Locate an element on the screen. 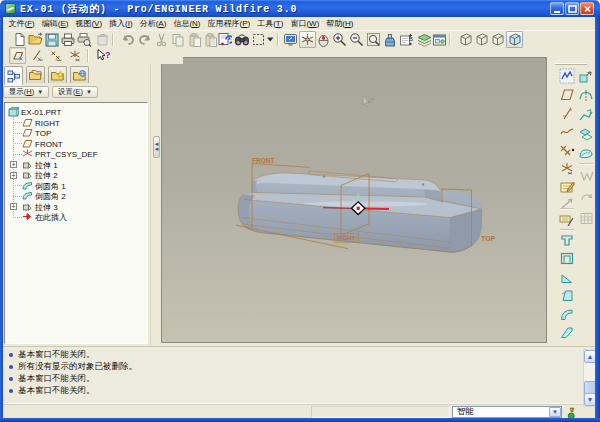  tab-model-tree is located at coordinates (14, 76).